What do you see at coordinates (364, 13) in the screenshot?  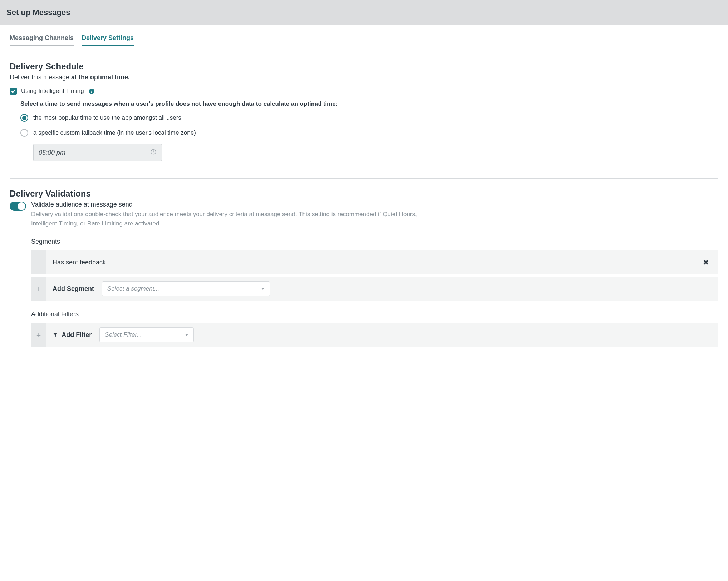 I see `page-header: Set up Messages` at bounding box center [364, 13].